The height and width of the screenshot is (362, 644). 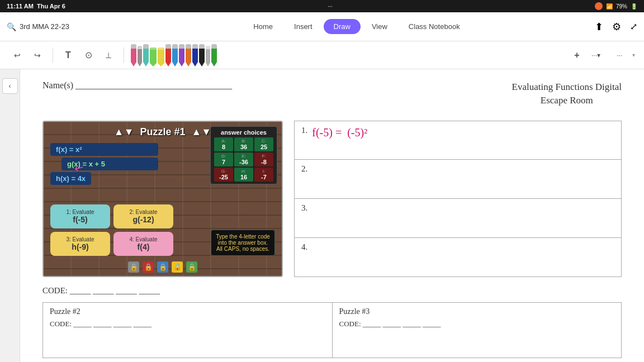 I want to click on answer-cell-C: C:25, so click(x=264, y=144).